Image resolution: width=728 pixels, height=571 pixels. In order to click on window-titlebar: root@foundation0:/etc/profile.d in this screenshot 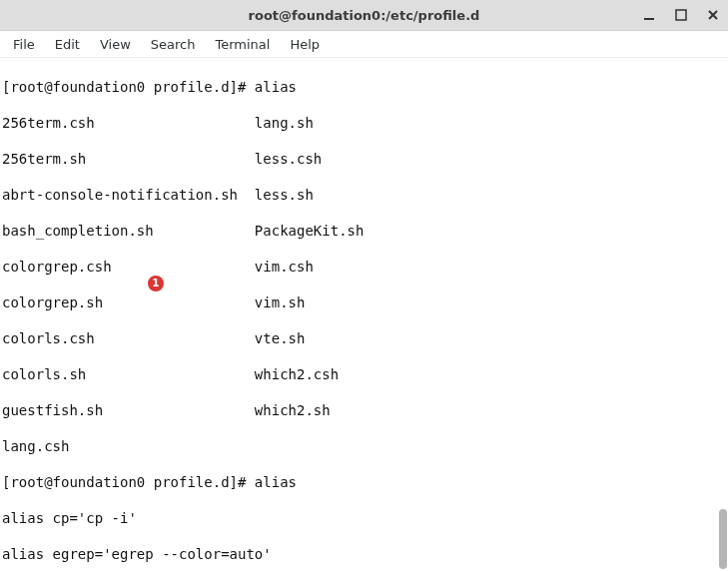, I will do `click(364, 16)`.